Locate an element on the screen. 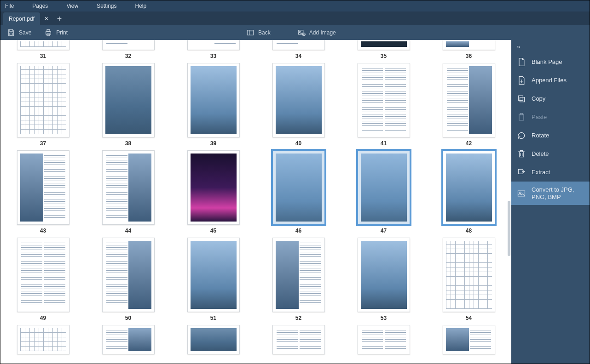 The height and width of the screenshot is (364, 590). back-button: Back is located at coordinates (259, 33).